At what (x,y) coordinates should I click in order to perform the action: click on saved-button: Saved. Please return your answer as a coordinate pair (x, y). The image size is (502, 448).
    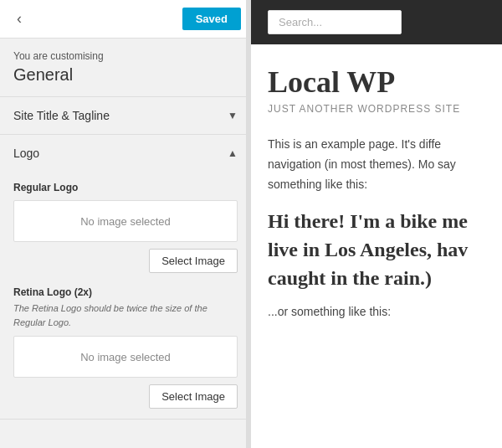
    Looking at the image, I should click on (212, 18).